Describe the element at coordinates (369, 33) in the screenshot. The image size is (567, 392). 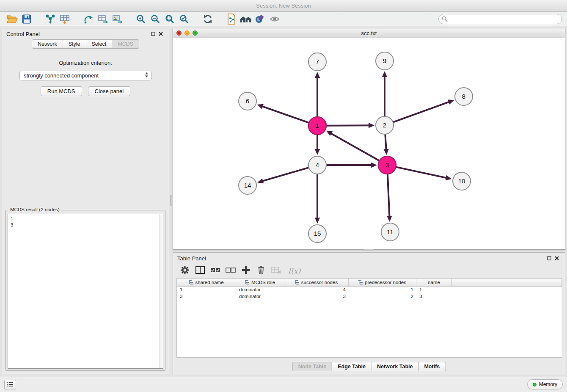
I see `network-window-titlebar: scc.txt × − +` at that location.